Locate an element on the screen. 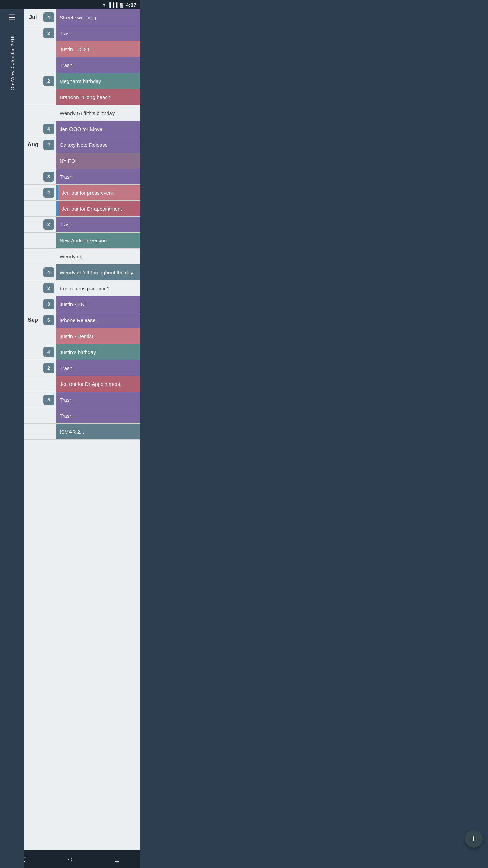 The height and width of the screenshot is (868, 488). status-bar: ▾ ▐▐▐ ▓ 4:17 is located at coordinates (70, 5).